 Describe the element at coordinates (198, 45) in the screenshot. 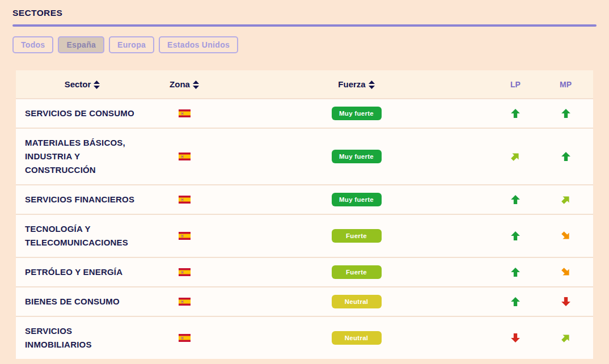

I see `filter-button-estados-unidos: Estados Unidos` at that location.